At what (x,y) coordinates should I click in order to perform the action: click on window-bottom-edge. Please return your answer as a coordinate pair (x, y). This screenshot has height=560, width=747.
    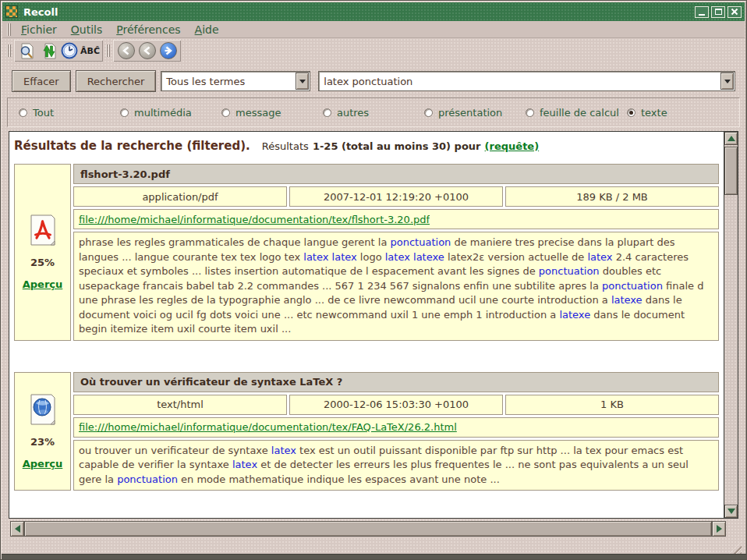
    Looking at the image, I should click on (374, 557).